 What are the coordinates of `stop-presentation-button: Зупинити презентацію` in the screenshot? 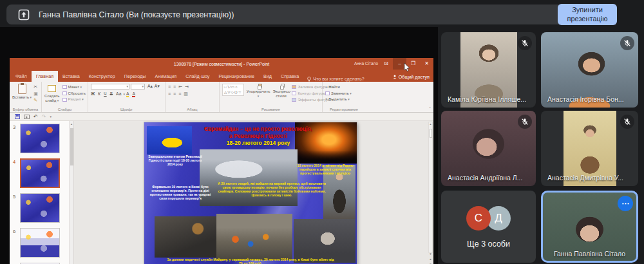 It's located at (587, 14).